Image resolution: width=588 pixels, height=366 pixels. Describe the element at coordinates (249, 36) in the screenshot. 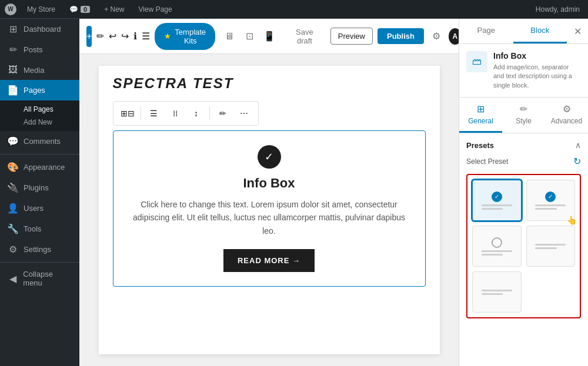

I see `tablet-view-button: ⊡` at that location.